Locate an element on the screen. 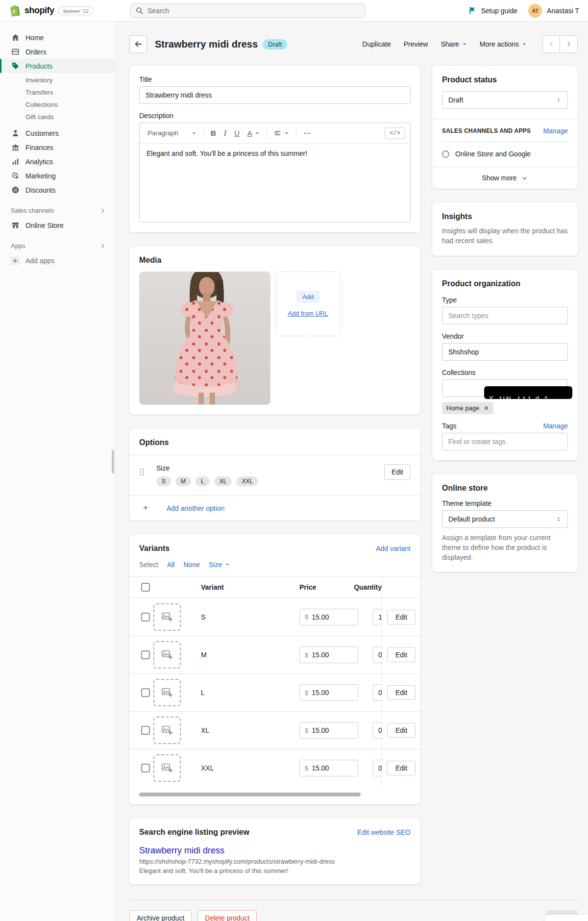 The height and width of the screenshot is (921, 588). select-none-link: None is located at coordinates (191, 565).